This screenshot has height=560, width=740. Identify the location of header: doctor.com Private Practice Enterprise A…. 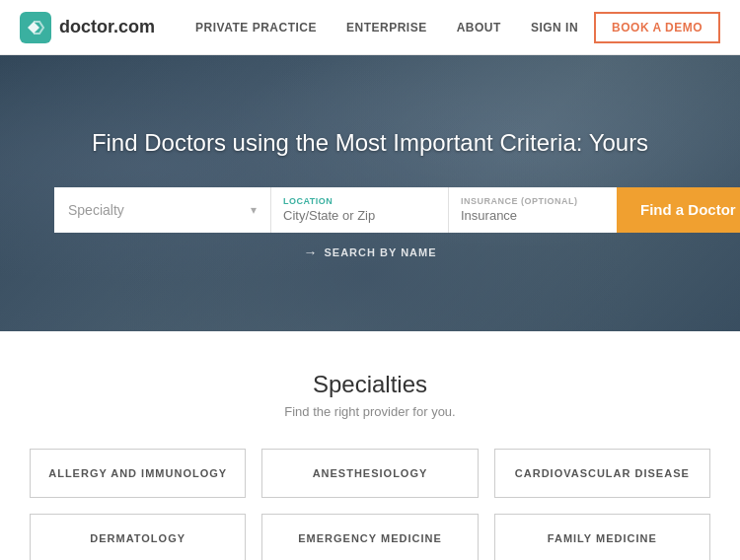
(370, 28).